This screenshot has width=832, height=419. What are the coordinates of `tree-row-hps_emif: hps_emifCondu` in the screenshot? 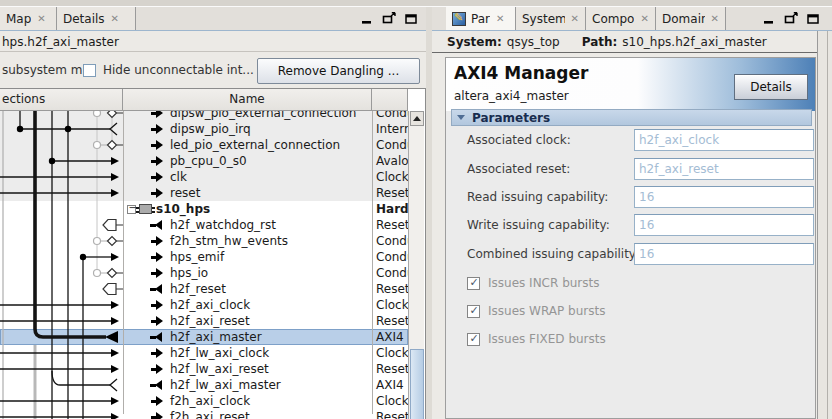 It's located at (204, 257).